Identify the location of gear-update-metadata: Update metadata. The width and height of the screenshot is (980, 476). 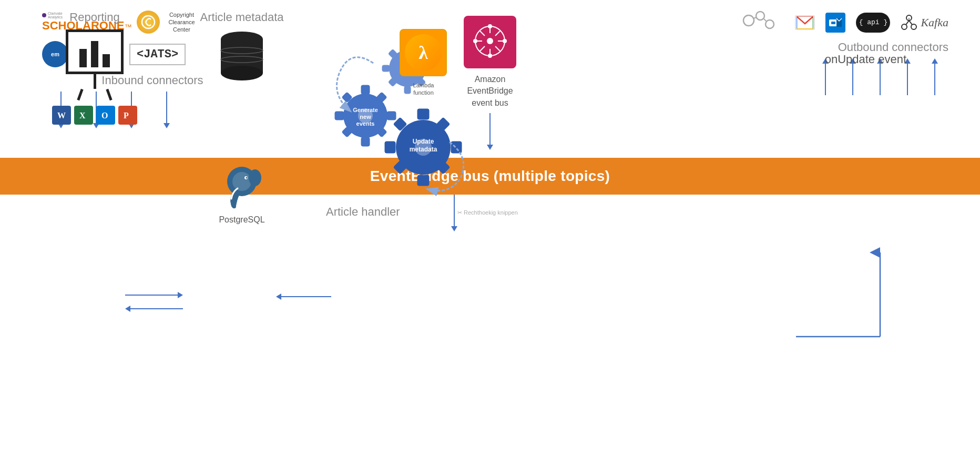
(423, 148).